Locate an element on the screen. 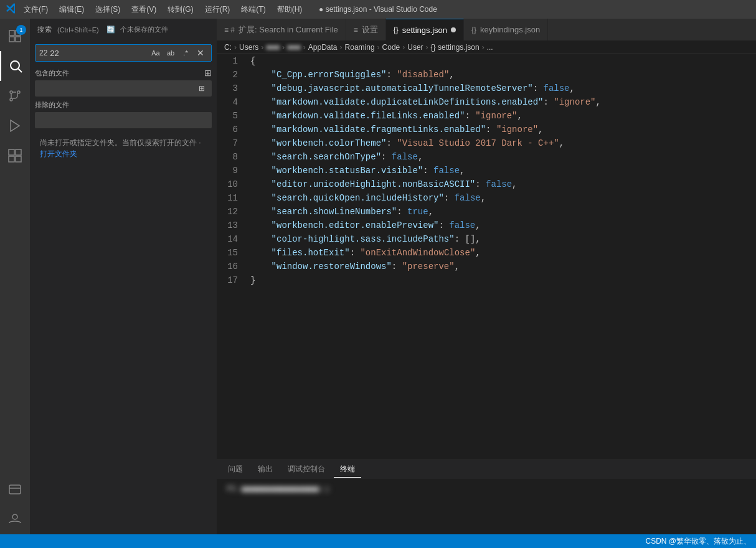 The image size is (756, 548). sidebar-header: 搜索 (Ctrl+Shift+E) 🔄 个未保存的文件 is located at coordinates (123, 30).